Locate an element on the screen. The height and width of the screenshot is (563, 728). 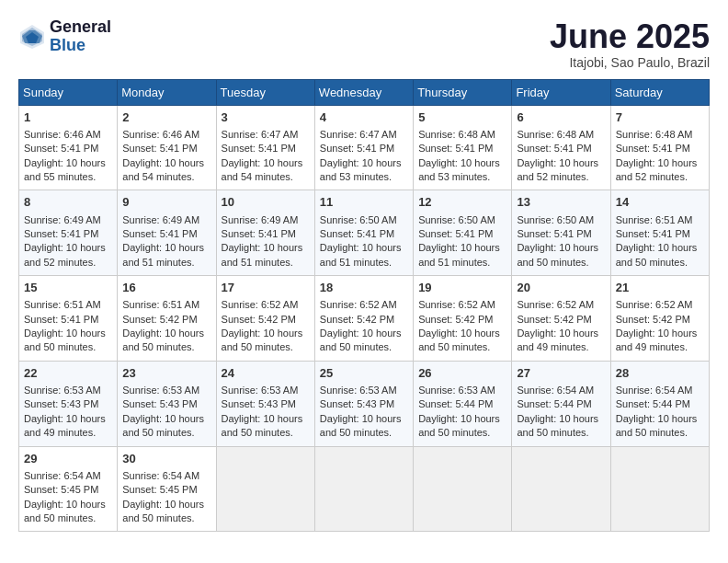
day-number: 21 is located at coordinates (660, 288).